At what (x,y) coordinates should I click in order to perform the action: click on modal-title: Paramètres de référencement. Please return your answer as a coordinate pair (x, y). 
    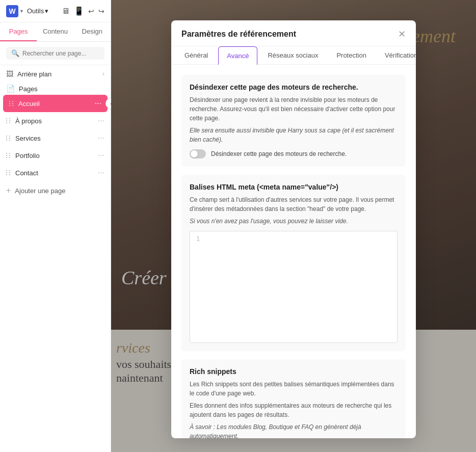
    Looking at the image, I should click on (239, 34).